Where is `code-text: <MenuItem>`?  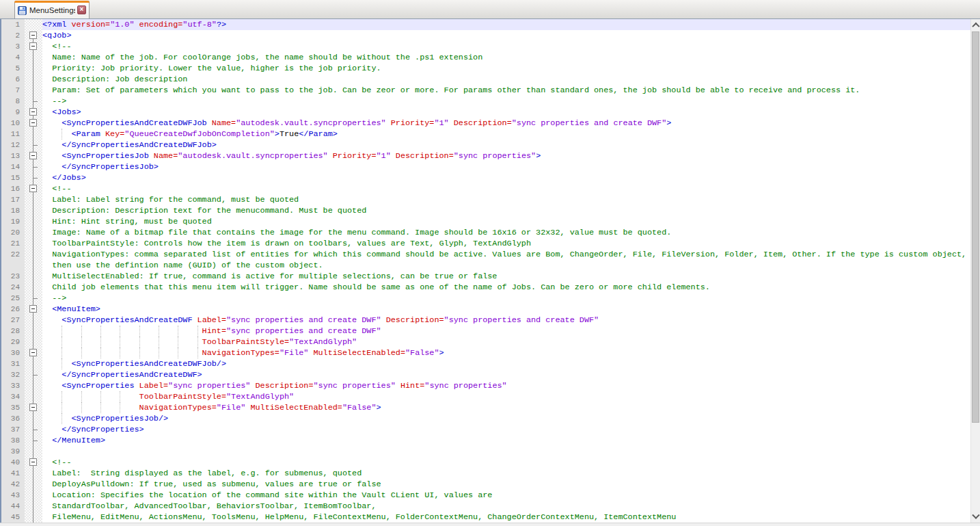 code-text: <MenuItem> is located at coordinates (506, 309).